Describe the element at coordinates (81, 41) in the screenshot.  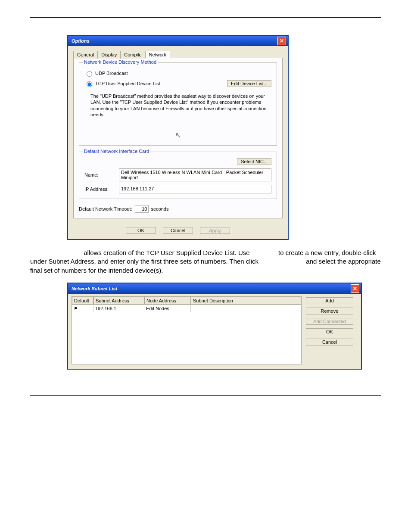
I see `options-title: Options` at that location.